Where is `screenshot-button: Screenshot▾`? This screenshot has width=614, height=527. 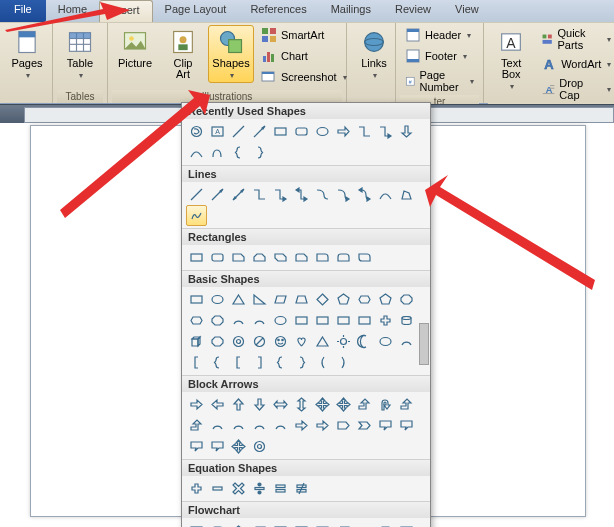 screenshot-button: Screenshot▾ is located at coordinates (304, 77).